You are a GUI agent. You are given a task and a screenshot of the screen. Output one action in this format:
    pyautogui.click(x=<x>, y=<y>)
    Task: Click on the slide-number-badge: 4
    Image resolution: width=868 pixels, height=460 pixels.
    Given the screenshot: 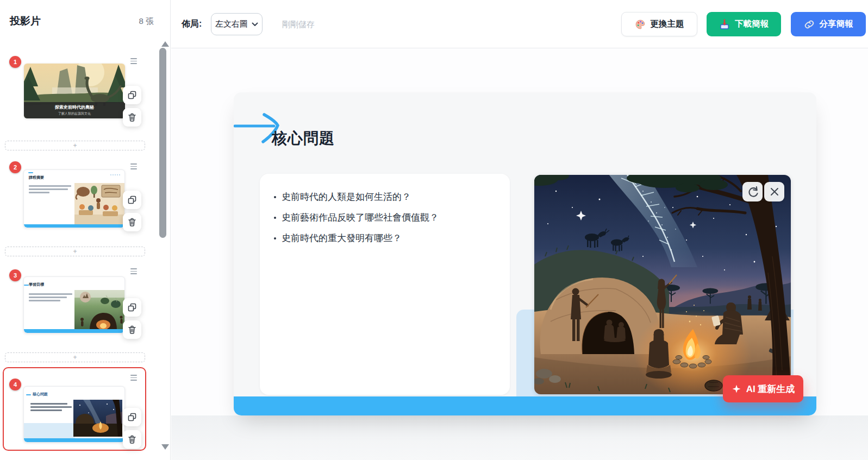 What is the action you would take?
    pyautogui.click(x=15, y=385)
    